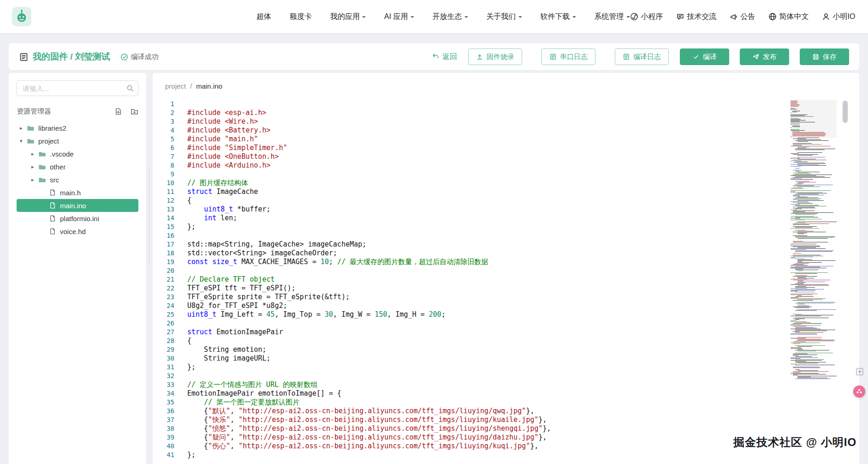 The image size is (868, 464). What do you see at coordinates (301, 17) in the screenshot?
I see `nav-item-2: 额度卡` at bounding box center [301, 17].